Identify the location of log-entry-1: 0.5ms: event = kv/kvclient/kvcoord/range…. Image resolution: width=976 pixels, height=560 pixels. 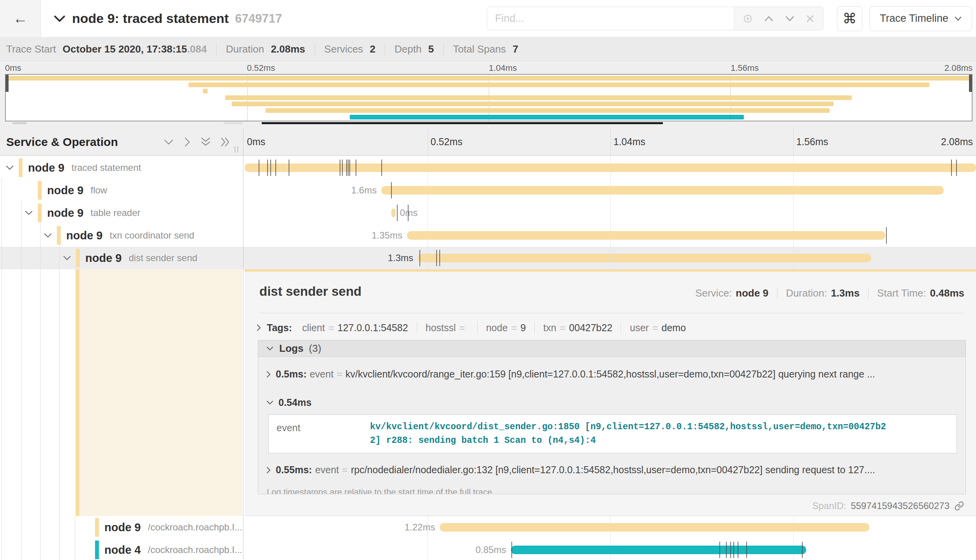
(611, 374).